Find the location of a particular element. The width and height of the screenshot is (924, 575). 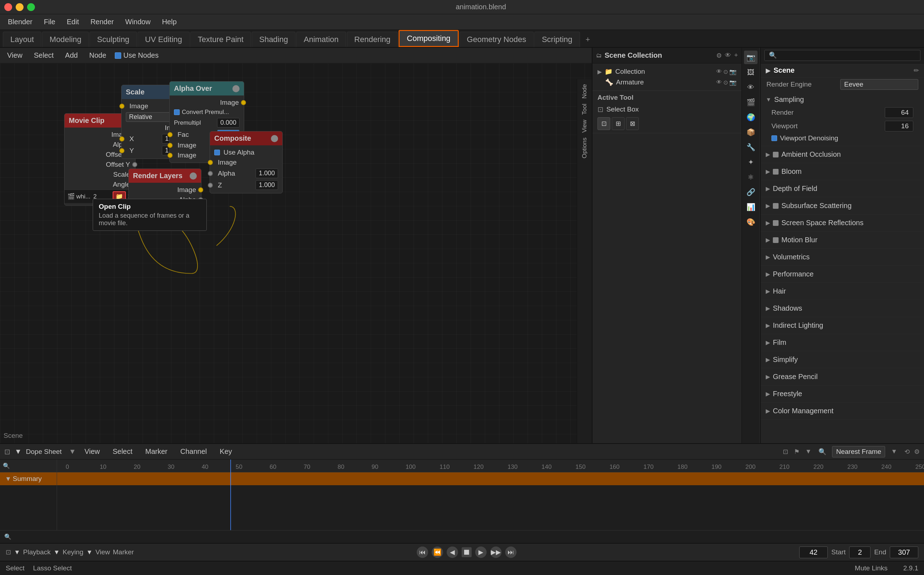

arm-eye-icon: 👁 is located at coordinates (719, 83).